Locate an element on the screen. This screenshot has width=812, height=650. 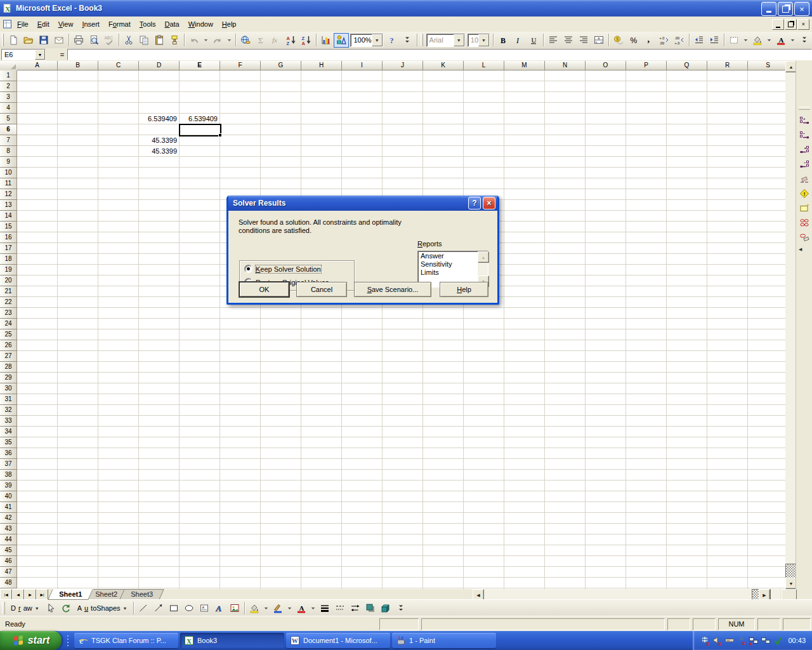
radio-keep-solver-solution: Keep Solver Solution is located at coordinates (283, 269).